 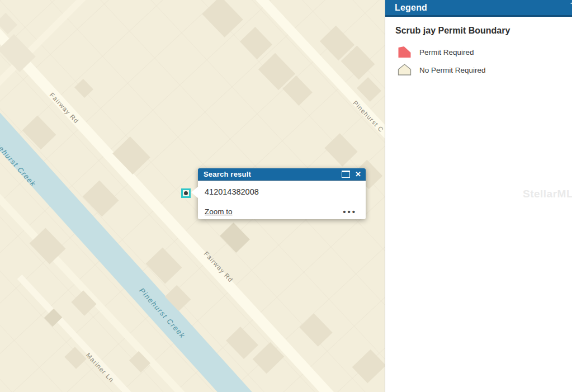 What do you see at coordinates (350, 211) in the screenshot?
I see `more-options-icon: •••` at bounding box center [350, 211].